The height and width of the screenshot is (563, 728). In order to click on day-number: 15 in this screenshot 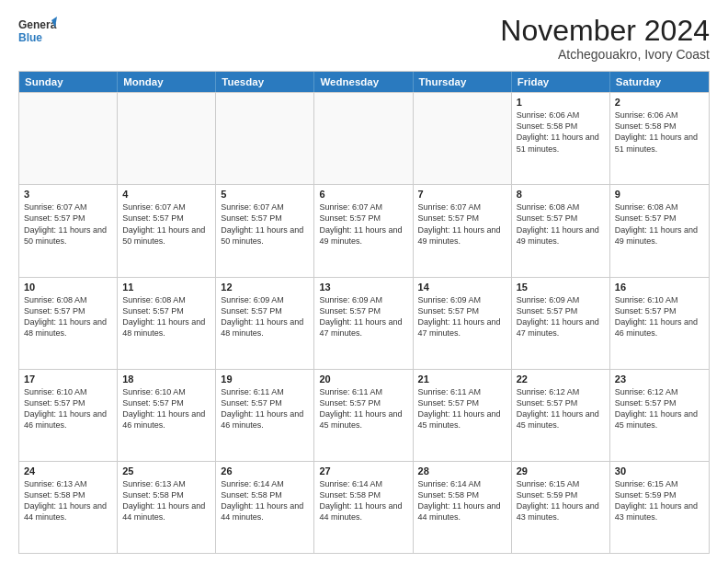, I will do `click(561, 287)`.